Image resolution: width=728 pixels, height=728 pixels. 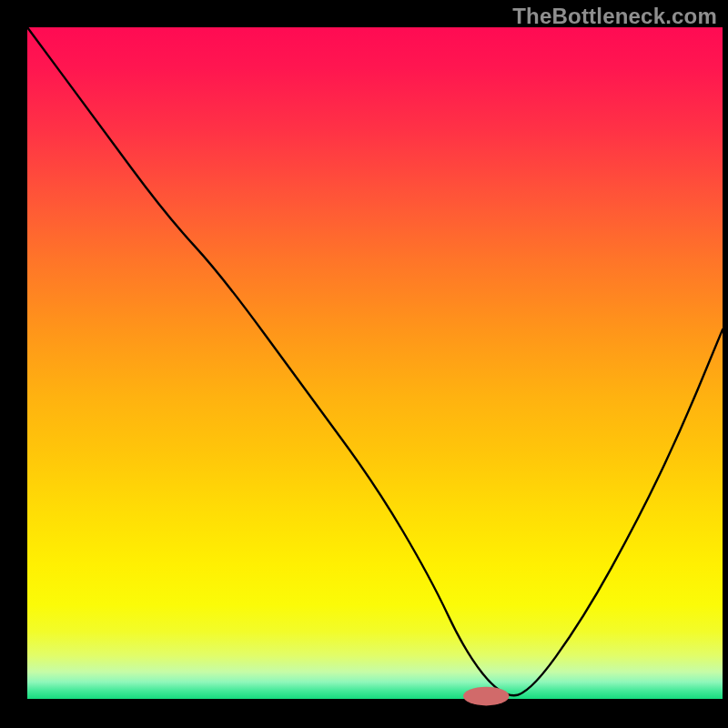 What do you see at coordinates (615, 16) in the screenshot?
I see `watermark-text: TheBottleneck.com` at bounding box center [615, 16].